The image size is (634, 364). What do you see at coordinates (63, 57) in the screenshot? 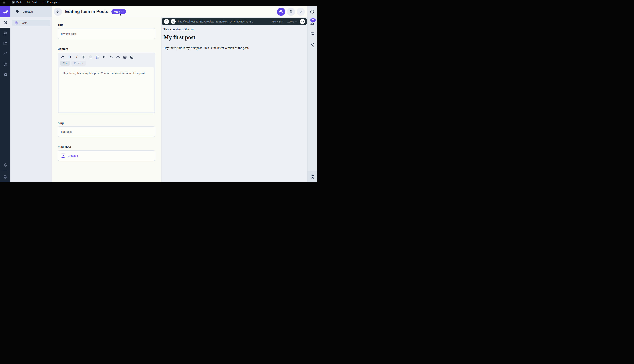
I see `format-size-icon: tT` at bounding box center [63, 57].